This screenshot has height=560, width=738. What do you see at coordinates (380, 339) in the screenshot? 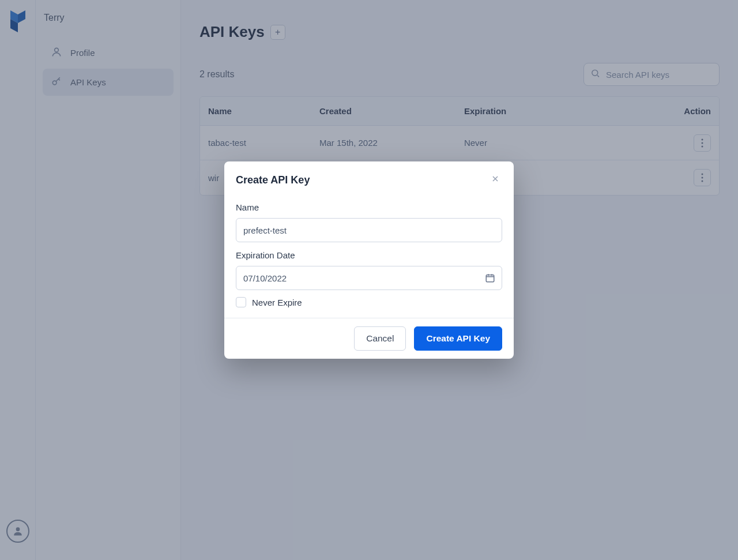
I see `cancel-button: Cancel` at bounding box center [380, 339].